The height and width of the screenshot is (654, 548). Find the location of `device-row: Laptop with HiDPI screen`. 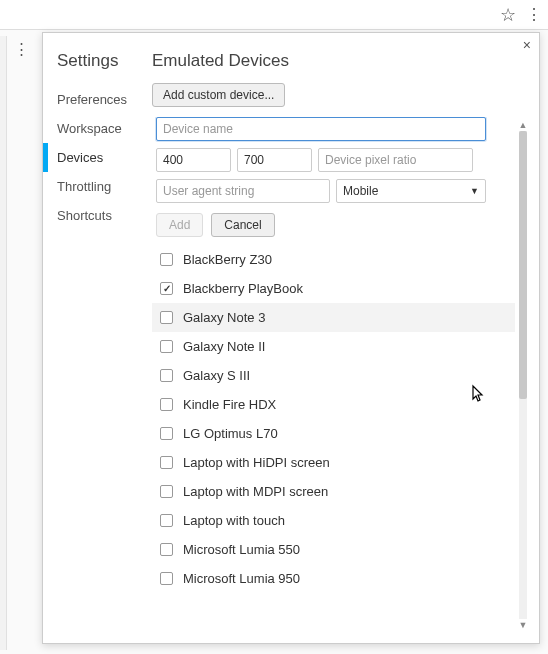

device-row: Laptop with HiDPI screen is located at coordinates (334, 462).